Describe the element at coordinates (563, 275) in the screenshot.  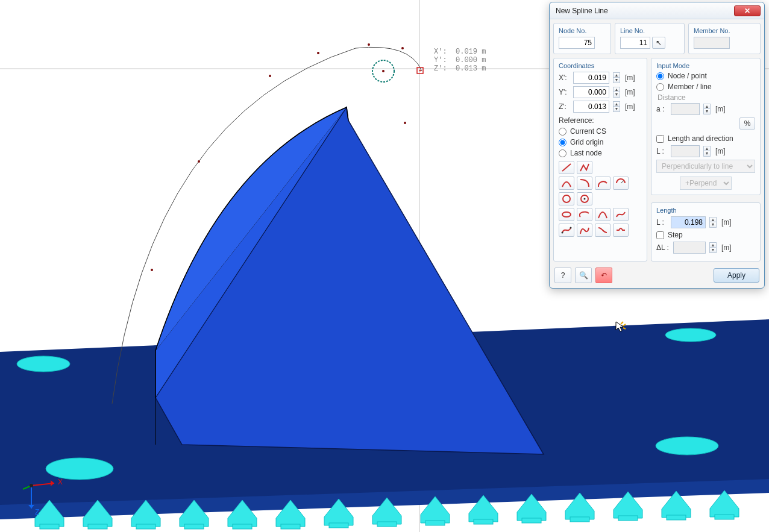
I see `help-button: ?` at that location.